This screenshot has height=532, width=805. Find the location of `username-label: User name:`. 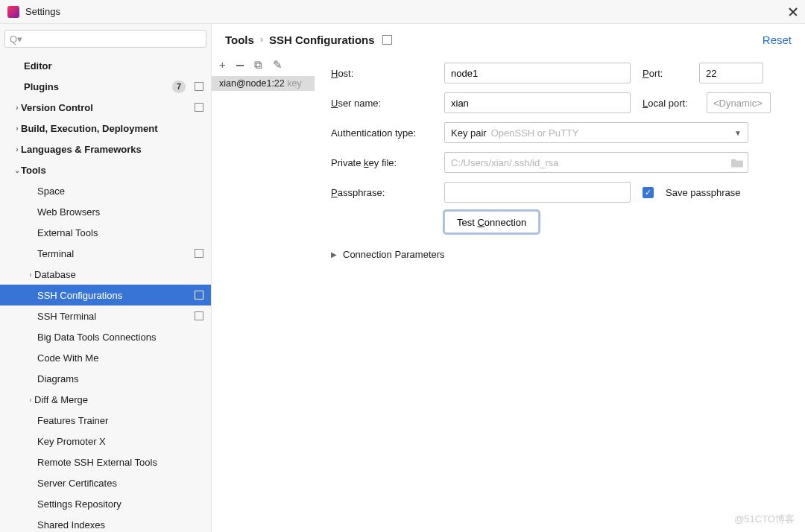

username-label: User name: is located at coordinates (382, 103).